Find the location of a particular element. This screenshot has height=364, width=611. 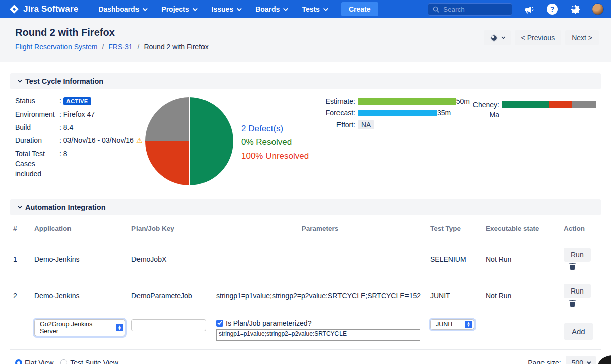

breadcrumb-current: Round 2 with Firefox is located at coordinates (176, 47).